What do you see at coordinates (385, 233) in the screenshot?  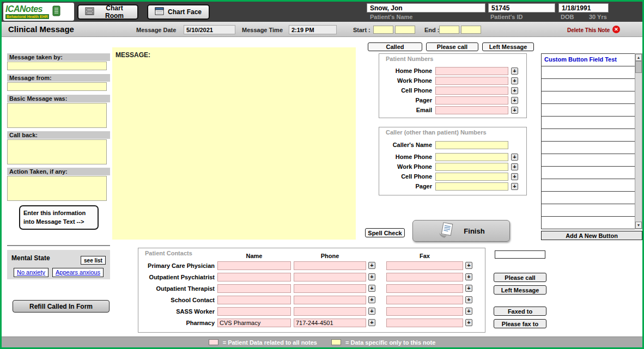 I see `spell-check-button: Spell Check` at bounding box center [385, 233].